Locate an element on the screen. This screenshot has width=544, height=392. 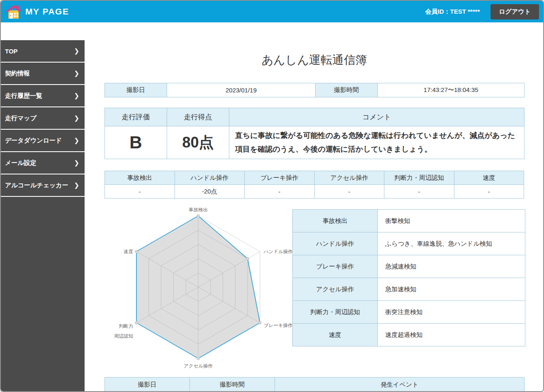
photo-time-label: 撮影時間 is located at coordinates (347, 90).